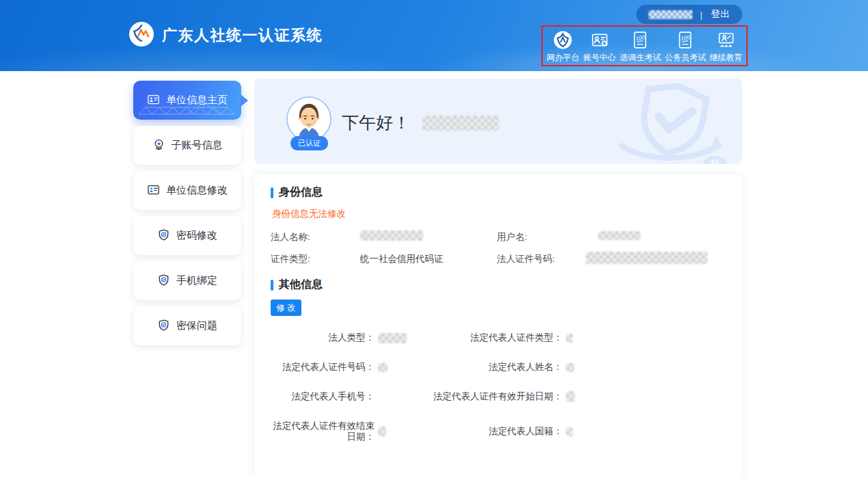 This screenshot has height=478, width=868. I want to click on sidebar-item-label: 单位信息主页, so click(197, 100).